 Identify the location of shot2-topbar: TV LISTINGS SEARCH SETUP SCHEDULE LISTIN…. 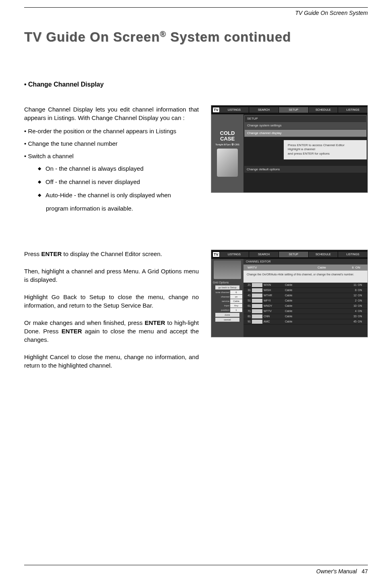
(289, 254).